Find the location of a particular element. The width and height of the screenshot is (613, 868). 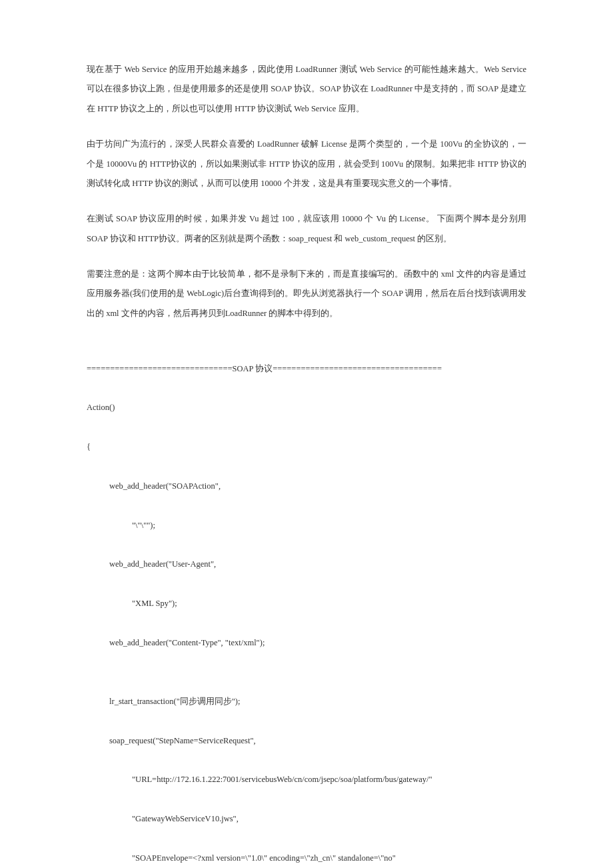

code-line: "GatewayWebServiceV10.jws", is located at coordinates (306, 819).